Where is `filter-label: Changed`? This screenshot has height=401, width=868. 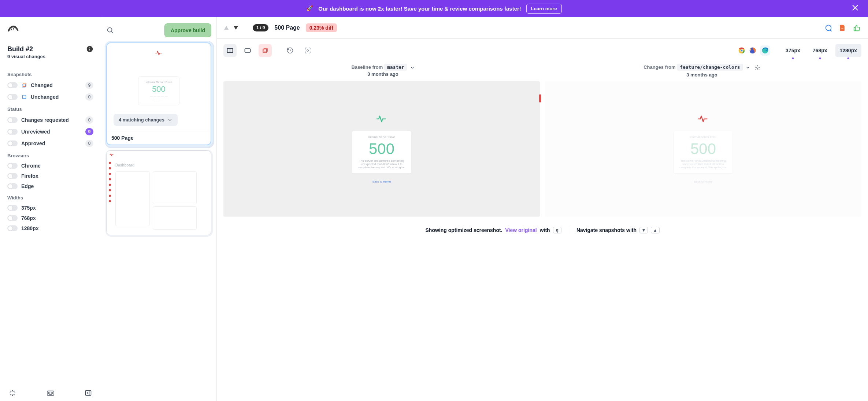
filter-label: Changed is located at coordinates (42, 85).